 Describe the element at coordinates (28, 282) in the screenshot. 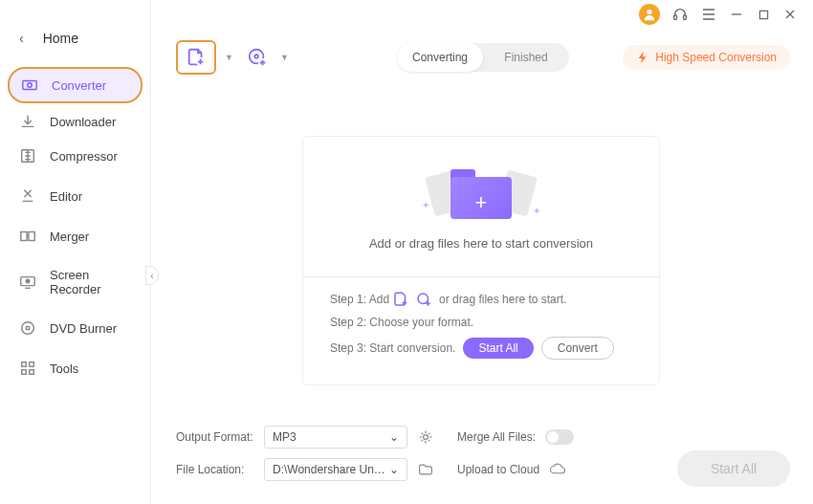

I see `screen-recorder-icon` at that location.